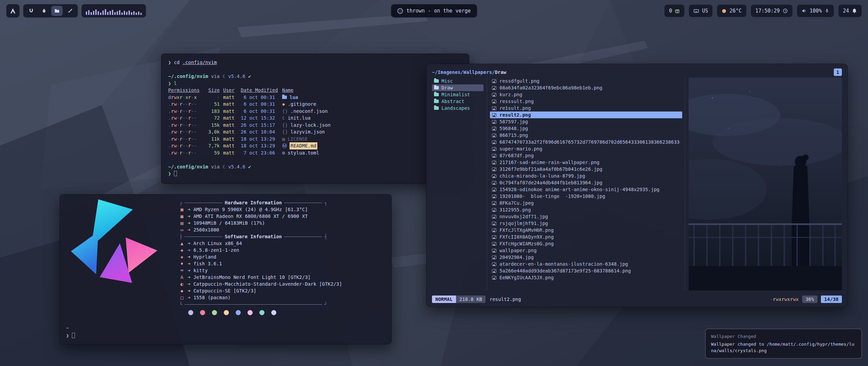 This screenshot has height=366, width=868. I want to click on file-row: 8FKa7Cu.jpeg, so click(586, 203).